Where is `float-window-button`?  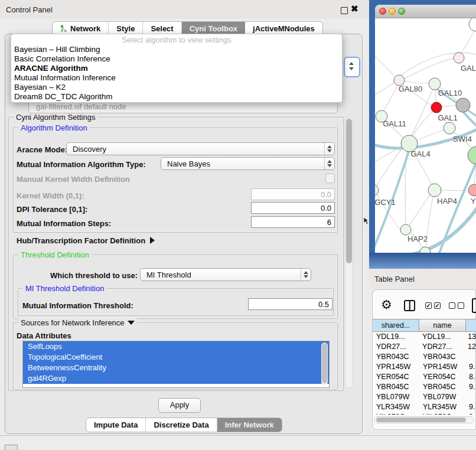
float-window-button is located at coordinates (344, 11).